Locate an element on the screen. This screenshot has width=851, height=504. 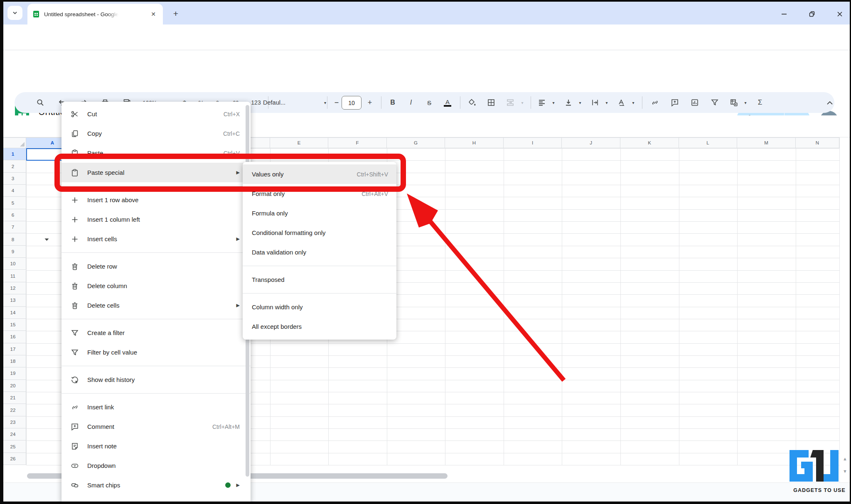
text-color-icon: A is located at coordinates (448, 103).